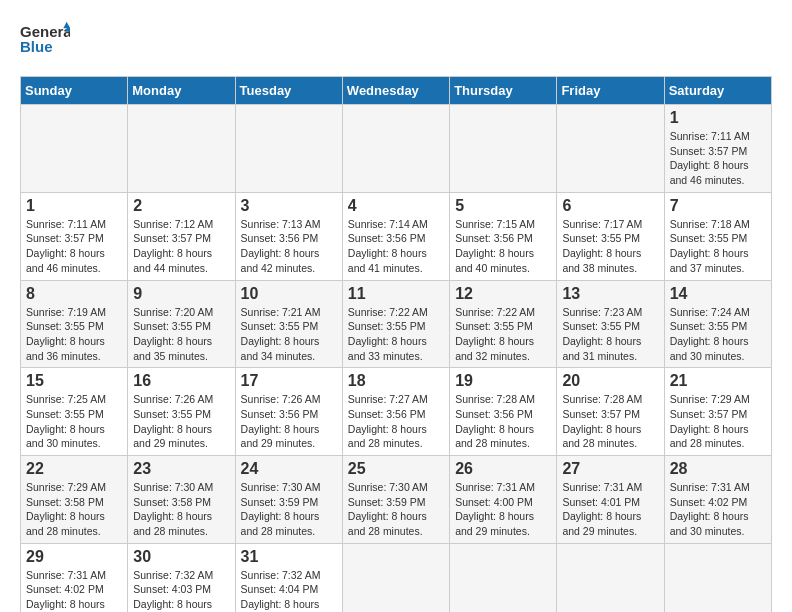 The width and height of the screenshot is (792, 612). What do you see at coordinates (503, 381) in the screenshot?
I see `day-number: 19` at bounding box center [503, 381].